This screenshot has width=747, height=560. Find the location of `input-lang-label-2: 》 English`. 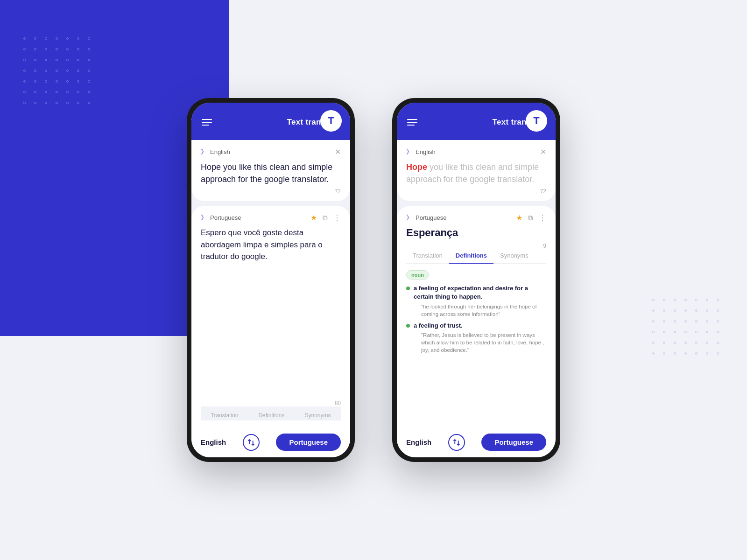

input-lang-label-2: 》 English is located at coordinates (421, 152).